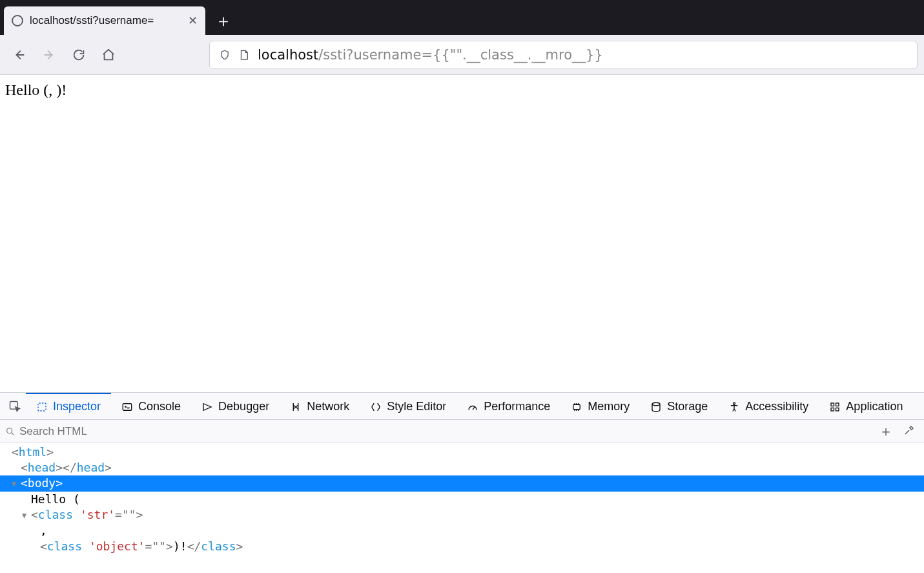 The width and height of the screenshot is (924, 573). I want to click on tab-style-editor: Style Editor, so click(408, 406).